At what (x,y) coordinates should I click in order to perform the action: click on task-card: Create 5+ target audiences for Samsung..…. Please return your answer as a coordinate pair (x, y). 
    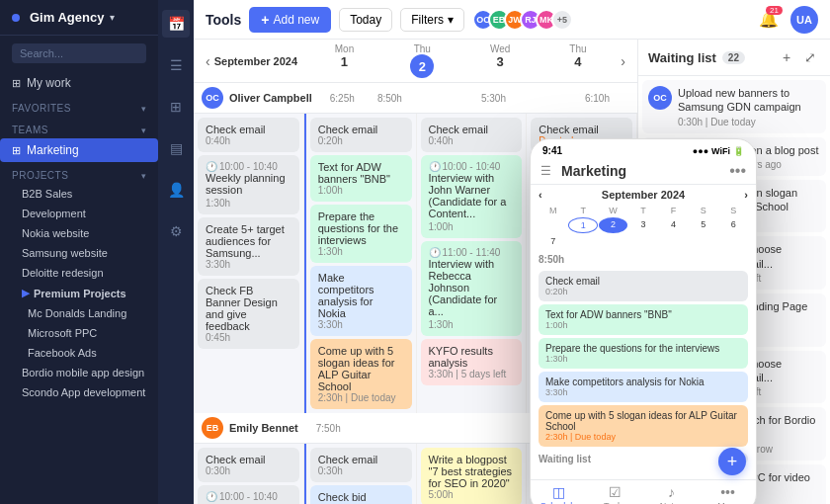
    Looking at the image, I should click on (249, 247).